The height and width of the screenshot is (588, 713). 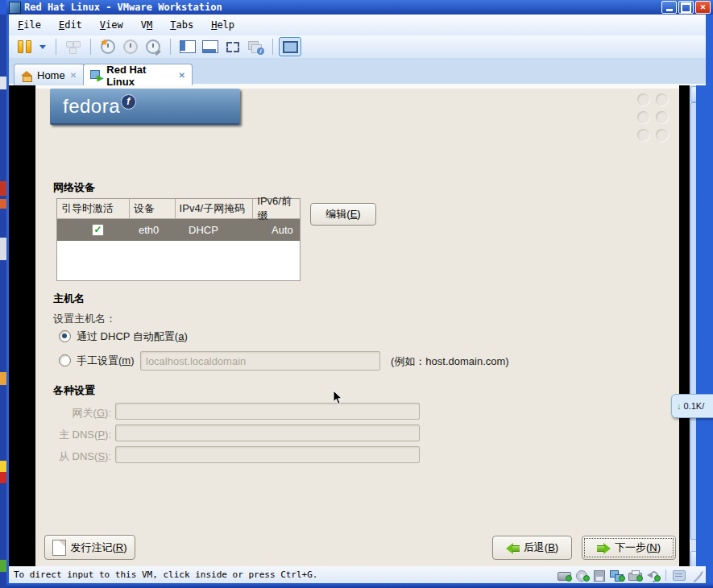 What do you see at coordinates (693, 94) in the screenshot?
I see `scroll-up-button: ▲` at bounding box center [693, 94].